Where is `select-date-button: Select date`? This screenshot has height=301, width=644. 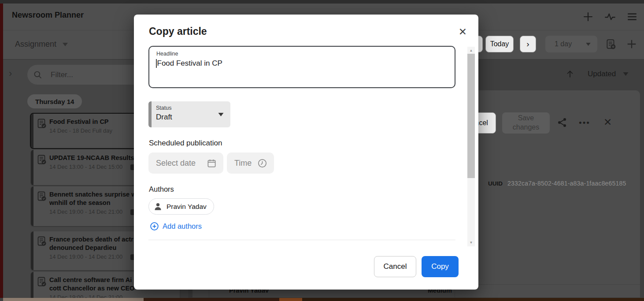
select-date-button: Select date is located at coordinates (186, 163).